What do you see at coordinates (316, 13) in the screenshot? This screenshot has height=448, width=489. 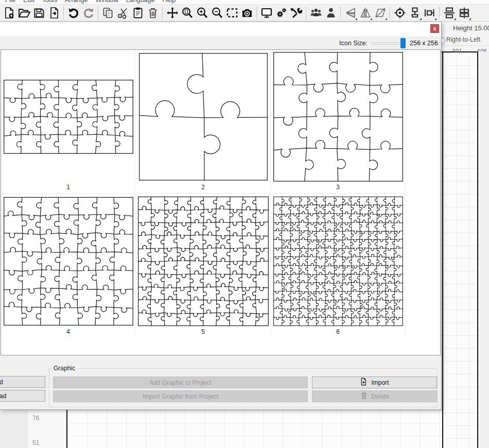 I see `group-people-icon` at bounding box center [316, 13].